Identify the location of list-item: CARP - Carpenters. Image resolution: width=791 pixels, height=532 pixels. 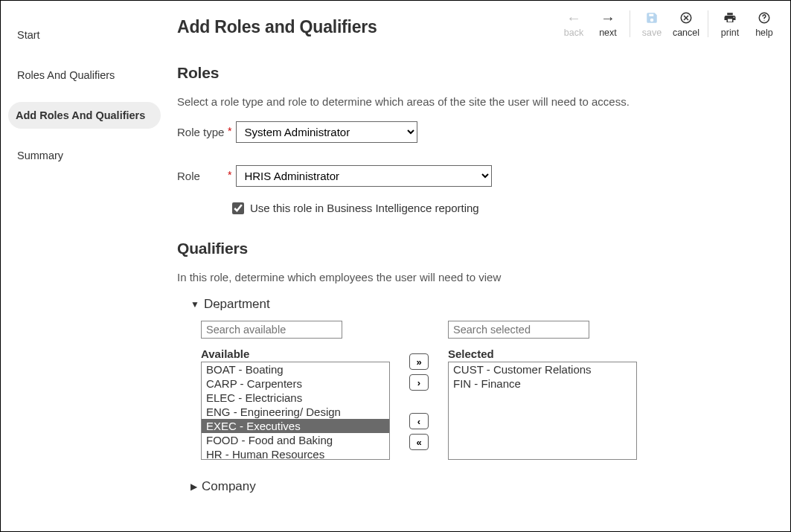
(295, 384).